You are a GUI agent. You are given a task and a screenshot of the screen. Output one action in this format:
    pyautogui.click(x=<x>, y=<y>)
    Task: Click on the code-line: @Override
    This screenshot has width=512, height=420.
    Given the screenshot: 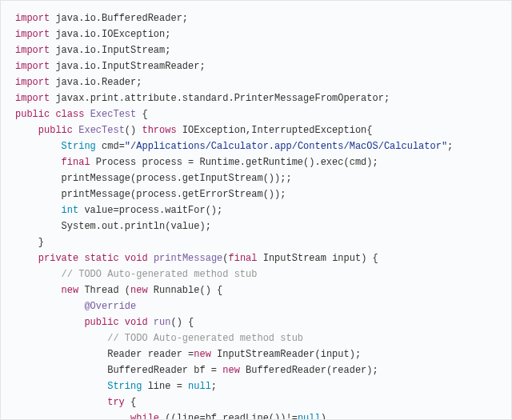 What is the action you would take?
    pyautogui.click(x=256, y=306)
    